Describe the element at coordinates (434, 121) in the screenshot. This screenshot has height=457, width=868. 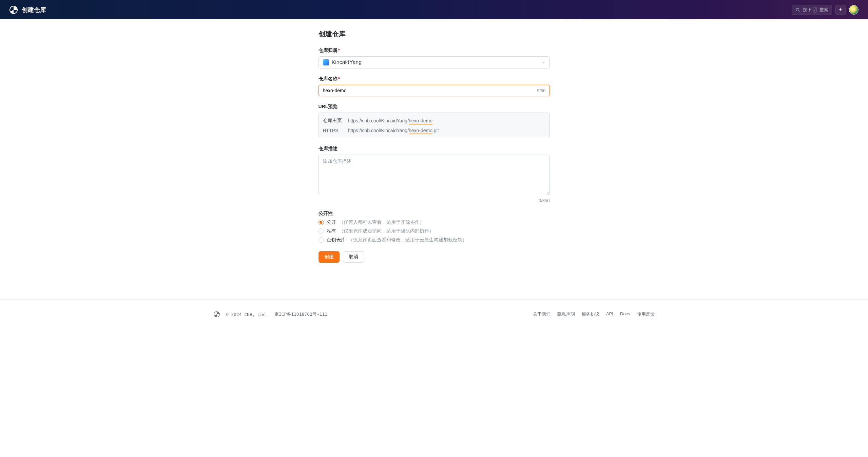
I see `url-preview-group: URL预览 仓库主页 https://cnb.cool/KincaidYang/…` at that location.